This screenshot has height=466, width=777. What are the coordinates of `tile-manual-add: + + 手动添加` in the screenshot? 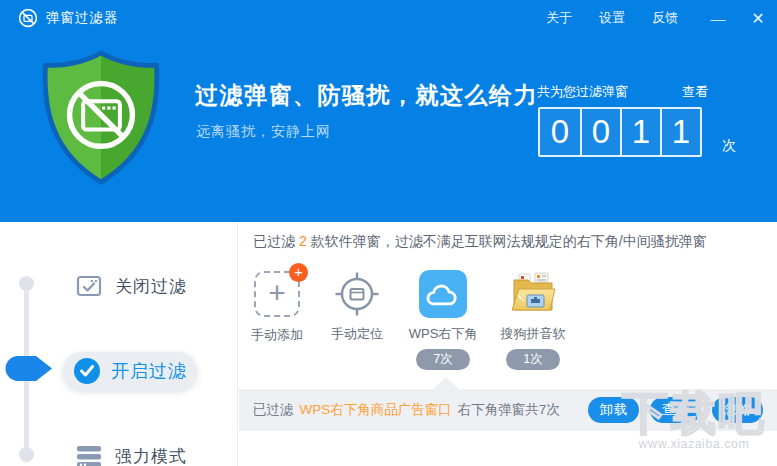 It's located at (277, 307).